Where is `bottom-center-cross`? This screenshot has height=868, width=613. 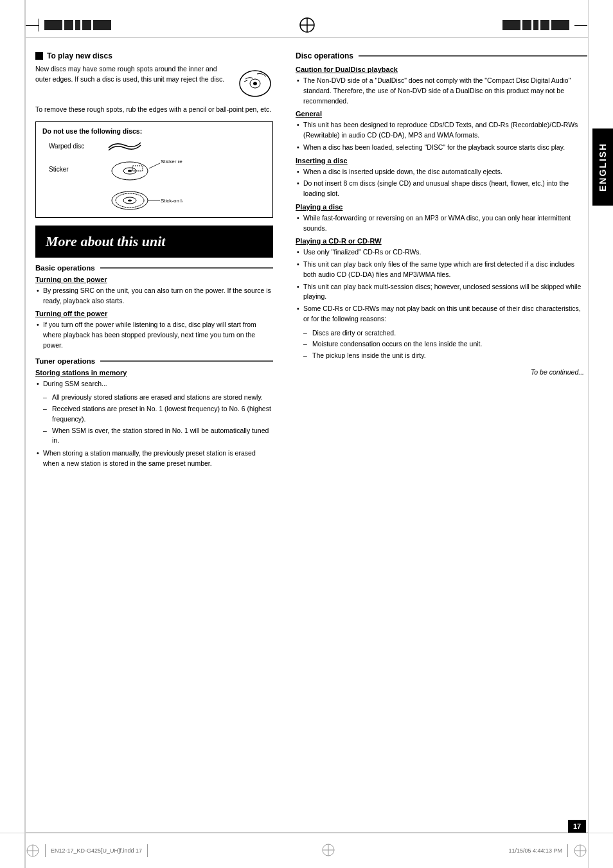
bottom-center-cross is located at coordinates (328, 850).